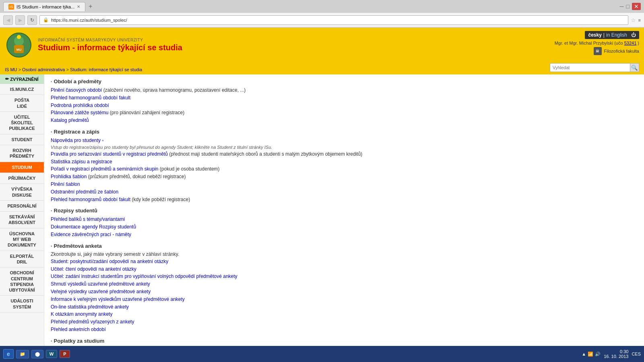  What do you see at coordinates (22, 206) in the screenshot?
I see `sidebar-item-personalni: PERSONÁLNÍ` at bounding box center [22, 206].